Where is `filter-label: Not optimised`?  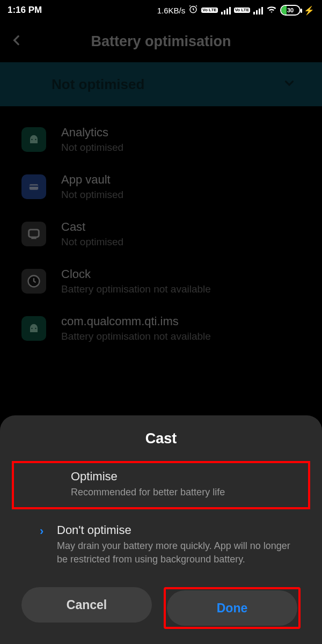
filter-label: Not optimised is located at coordinates (98, 85).